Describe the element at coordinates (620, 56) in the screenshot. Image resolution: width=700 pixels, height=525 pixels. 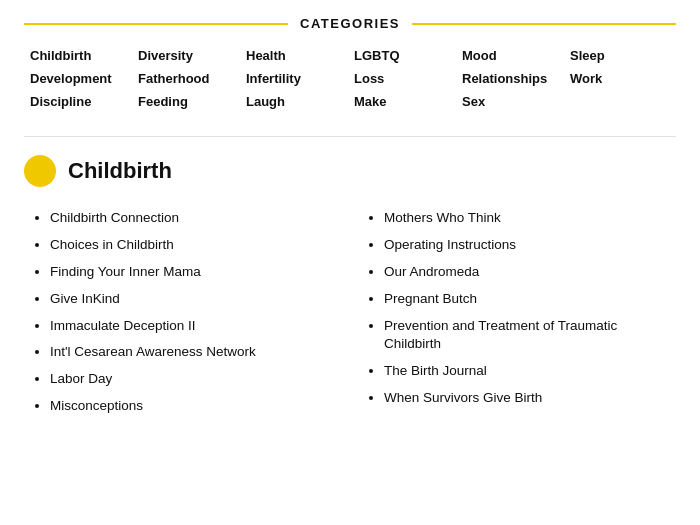
I see `category-sleep: Sleep` at that location.